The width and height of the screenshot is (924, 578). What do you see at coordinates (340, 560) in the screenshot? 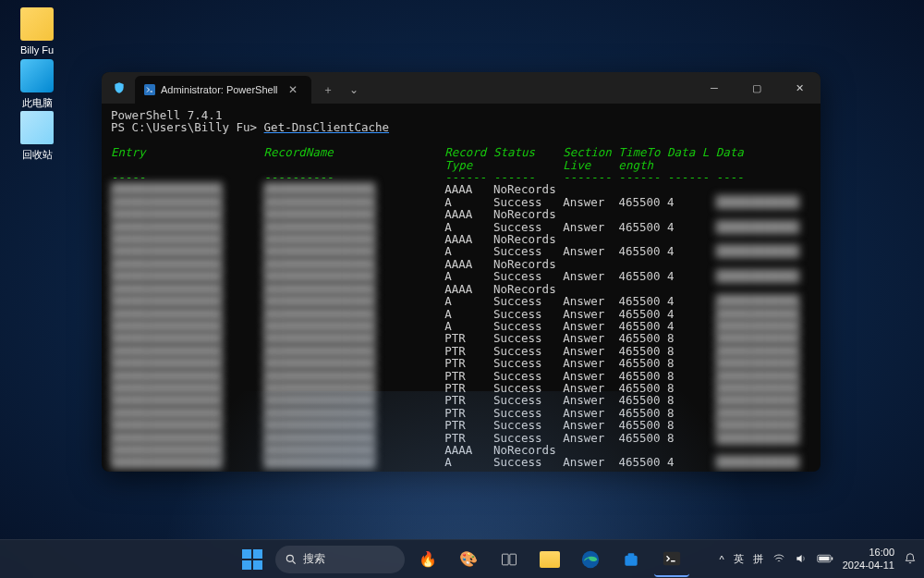
I see `taskbar-search: 搜索` at bounding box center [340, 560].